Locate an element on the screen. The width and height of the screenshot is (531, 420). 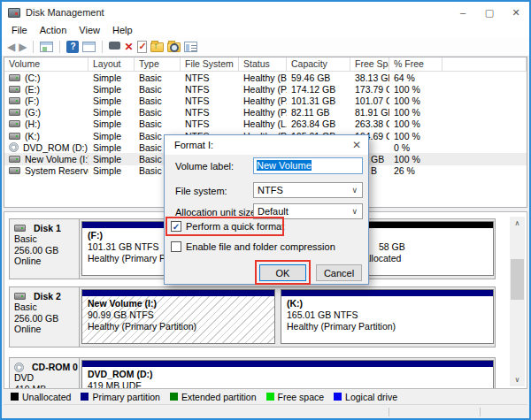
menu-action: Action is located at coordinates (53, 30).